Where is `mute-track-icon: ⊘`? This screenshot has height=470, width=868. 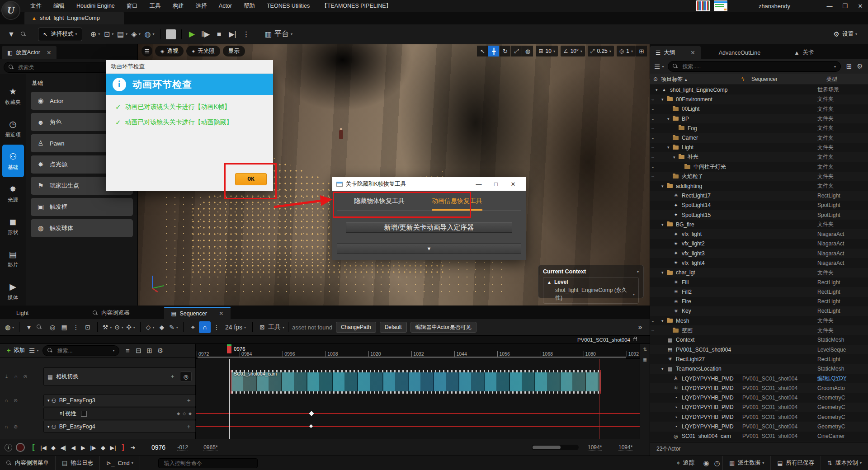 mute-track-icon: ⊘ is located at coordinates (25, 377).